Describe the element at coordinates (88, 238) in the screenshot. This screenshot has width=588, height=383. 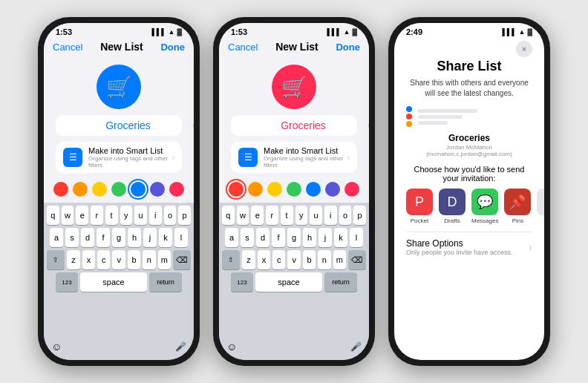
I see `key-d-1: d` at that location.